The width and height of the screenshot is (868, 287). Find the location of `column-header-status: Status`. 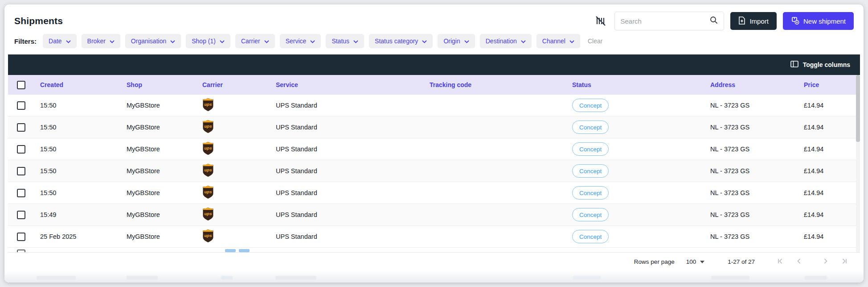

column-header-status: Status is located at coordinates (637, 85).